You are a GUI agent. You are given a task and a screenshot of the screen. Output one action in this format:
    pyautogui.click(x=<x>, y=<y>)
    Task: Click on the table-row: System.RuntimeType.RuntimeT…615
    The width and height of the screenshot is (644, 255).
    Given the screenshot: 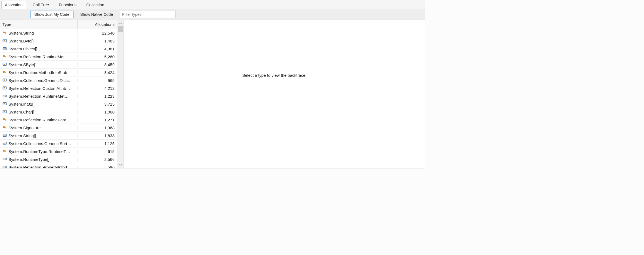 What is the action you would take?
    pyautogui.click(x=59, y=151)
    